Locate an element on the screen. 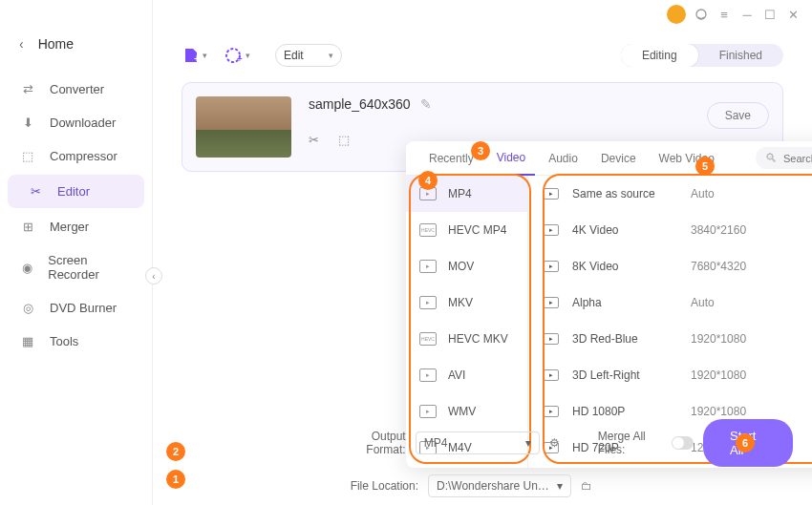 The image size is (812, 505). close-icon: ✕ is located at coordinates (793, 14).